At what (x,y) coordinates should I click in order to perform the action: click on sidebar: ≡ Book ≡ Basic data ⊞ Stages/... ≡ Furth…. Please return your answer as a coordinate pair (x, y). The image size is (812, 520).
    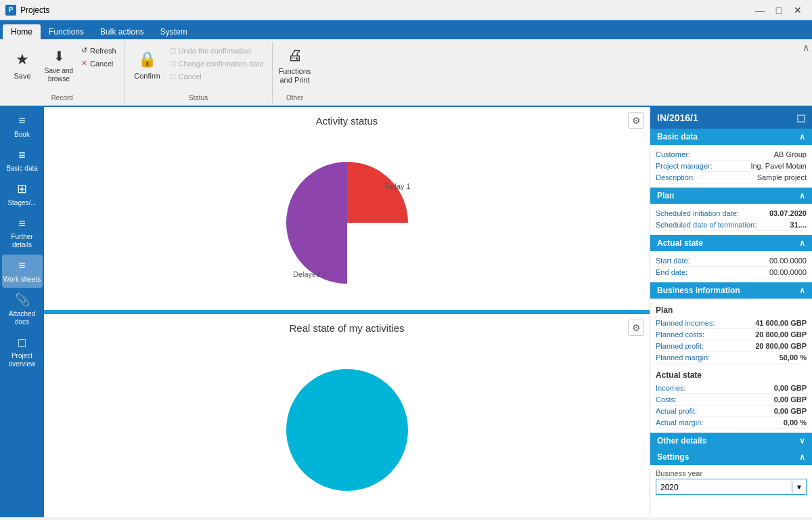
    Looking at the image, I should click on (22, 312).